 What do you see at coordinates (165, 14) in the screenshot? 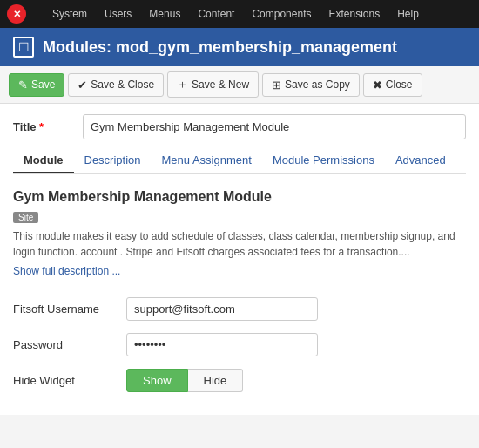
I see `nav-menus: Menus` at bounding box center [165, 14].